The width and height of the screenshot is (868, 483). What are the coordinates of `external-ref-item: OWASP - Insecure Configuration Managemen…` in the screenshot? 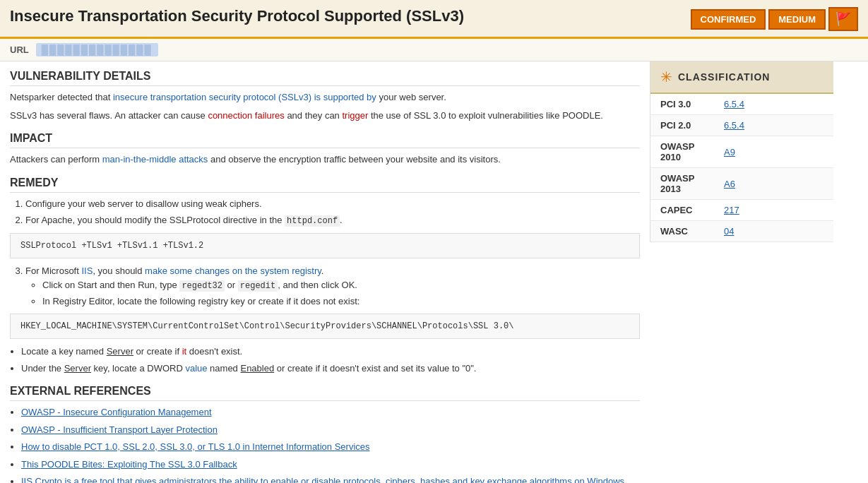 It's located at (331, 412).